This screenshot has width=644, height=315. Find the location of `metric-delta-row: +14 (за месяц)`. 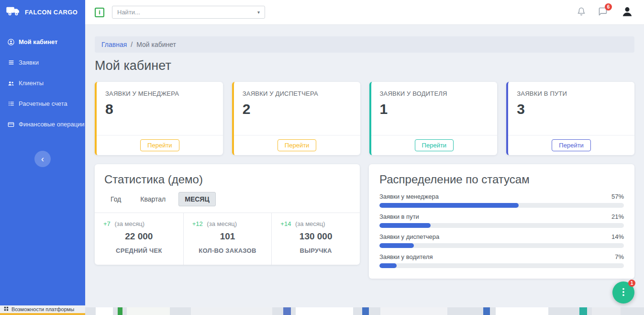

metric-delta-row: +14 (за месяц) is located at coordinates (316, 224).